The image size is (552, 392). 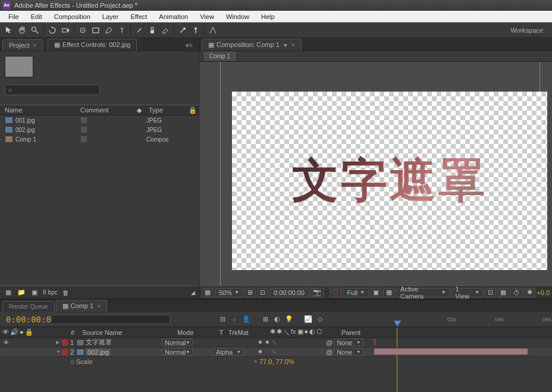 What do you see at coordinates (6, 332) in the screenshot?
I see `video-column-icon: 👁` at bounding box center [6, 332].